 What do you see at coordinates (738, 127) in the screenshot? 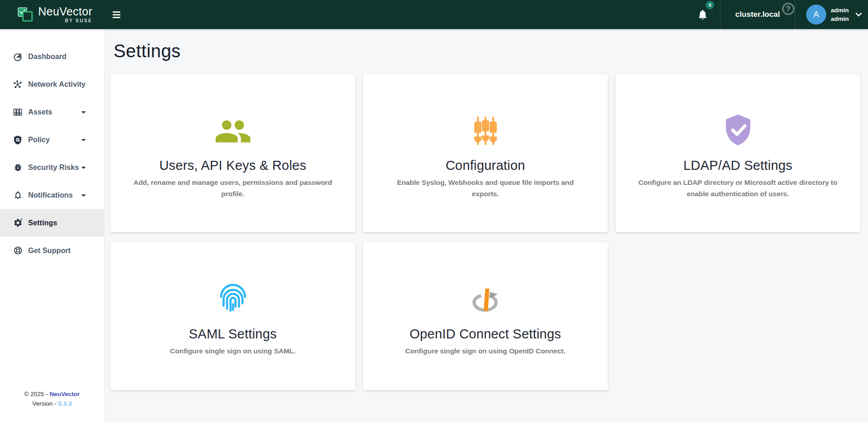
I see `shield-check-icon` at bounding box center [738, 127].